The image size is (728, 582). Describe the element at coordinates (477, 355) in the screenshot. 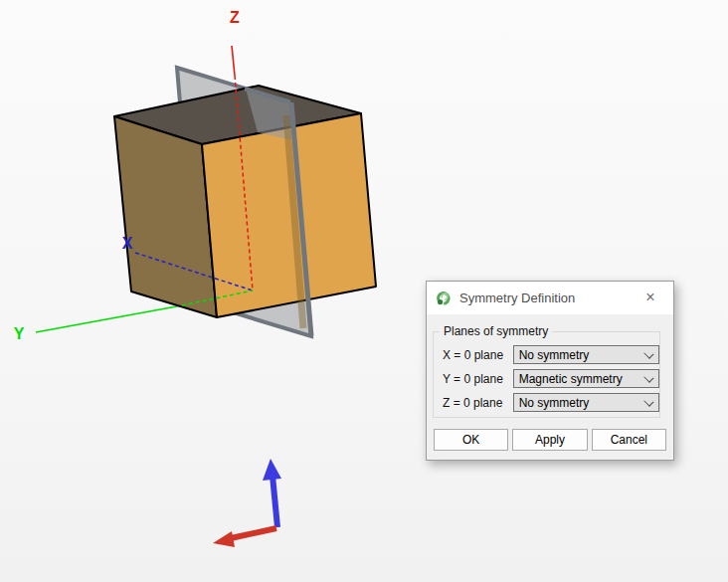

I see `x-plane-label: X = 0 plane` at that location.